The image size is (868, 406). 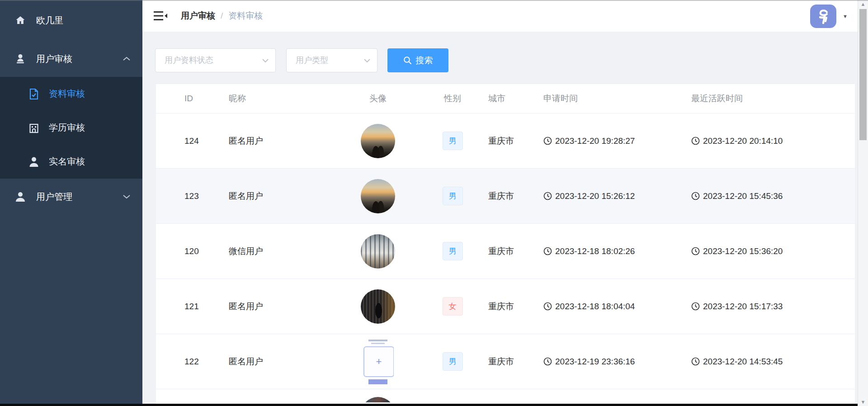 I want to click on sidebar-item-realname-audit: 实名审核, so click(x=71, y=162).